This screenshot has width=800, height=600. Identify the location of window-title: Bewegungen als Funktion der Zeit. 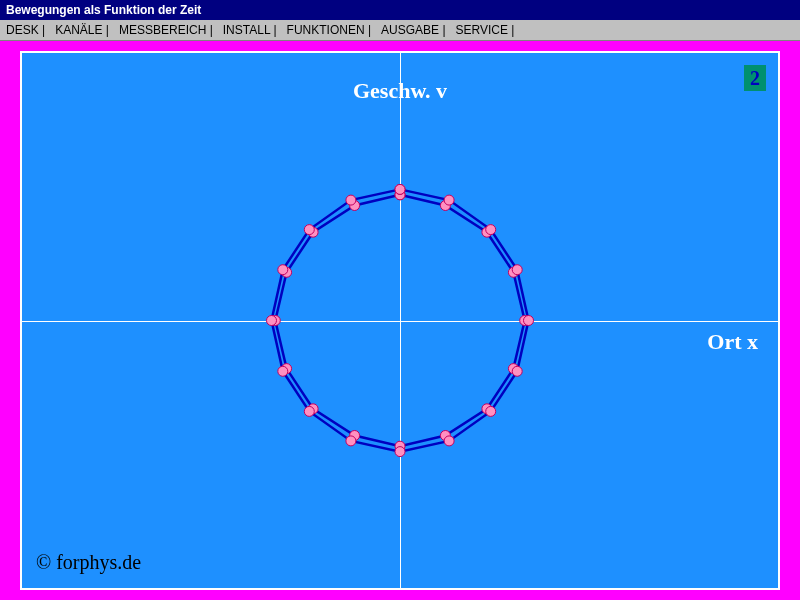
(104, 10).